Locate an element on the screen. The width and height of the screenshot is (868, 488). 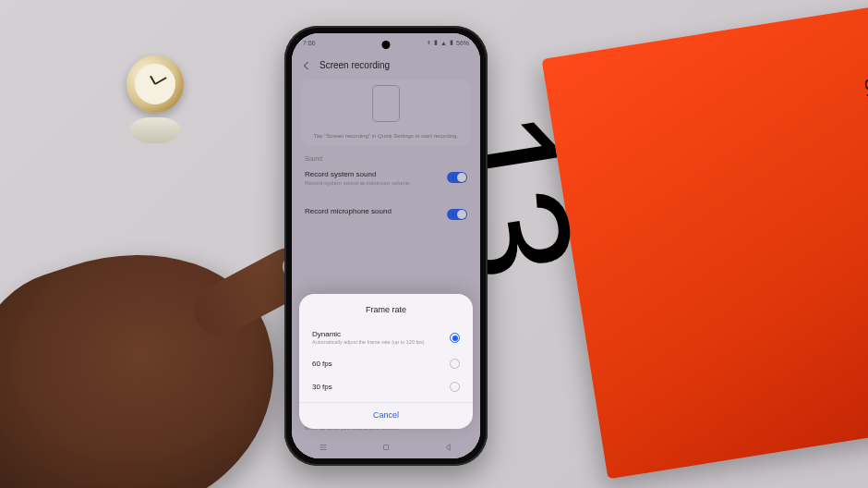
front-camera is located at coordinates (386, 44).